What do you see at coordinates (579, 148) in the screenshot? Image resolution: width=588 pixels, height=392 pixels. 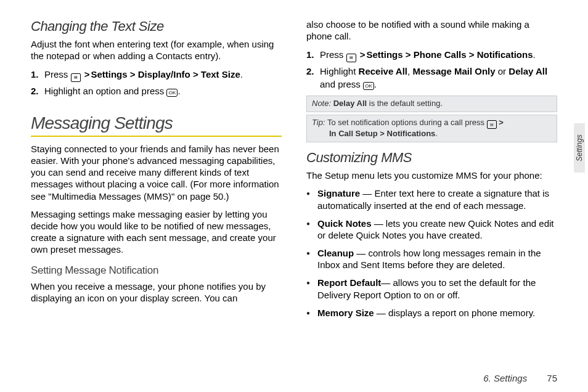 I see `side-tab: Settings` at bounding box center [579, 148].